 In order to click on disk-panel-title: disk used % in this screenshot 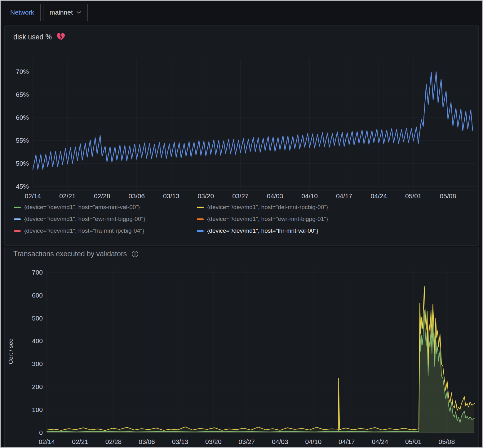, I will do `click(33, 37)`.